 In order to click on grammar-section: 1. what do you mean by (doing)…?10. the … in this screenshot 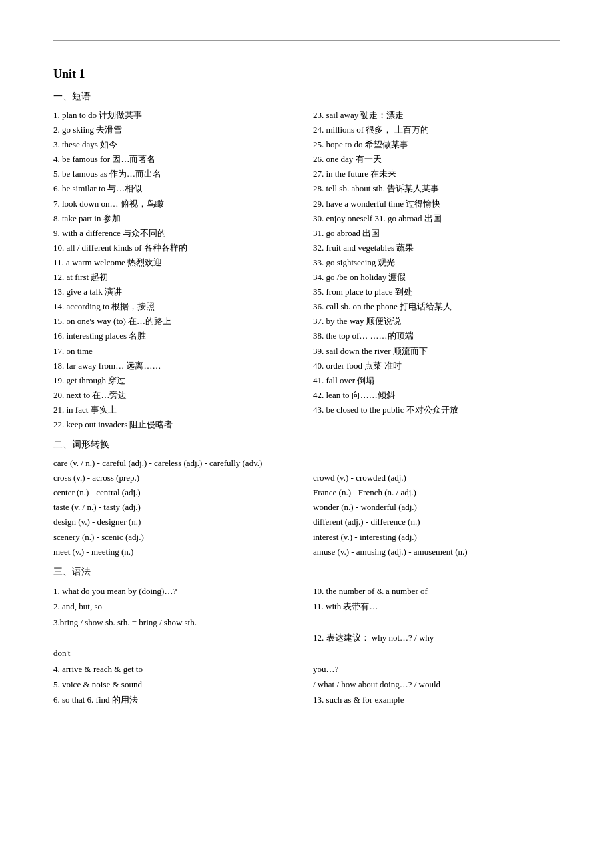, I will do `click(306, 645)`.